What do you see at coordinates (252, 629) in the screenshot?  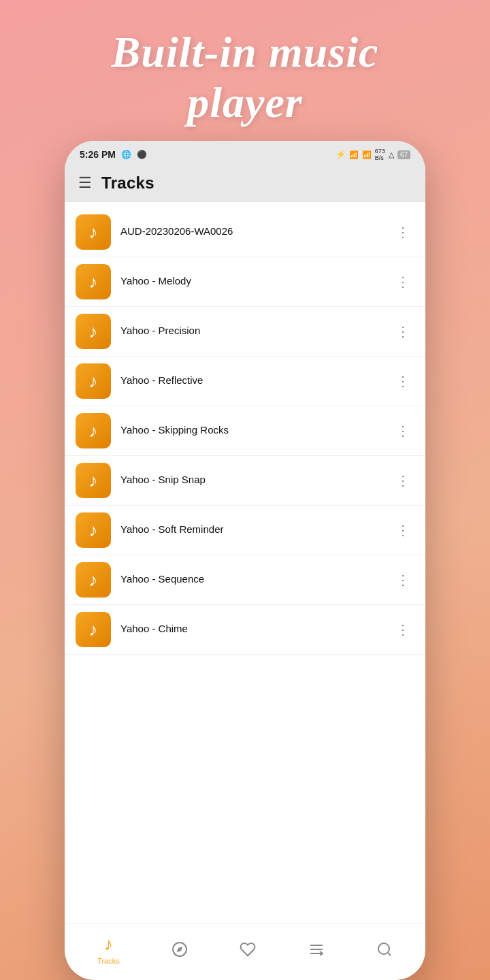 I see `track-name: Yahoo - Chime` at bounding box center [252, 629].